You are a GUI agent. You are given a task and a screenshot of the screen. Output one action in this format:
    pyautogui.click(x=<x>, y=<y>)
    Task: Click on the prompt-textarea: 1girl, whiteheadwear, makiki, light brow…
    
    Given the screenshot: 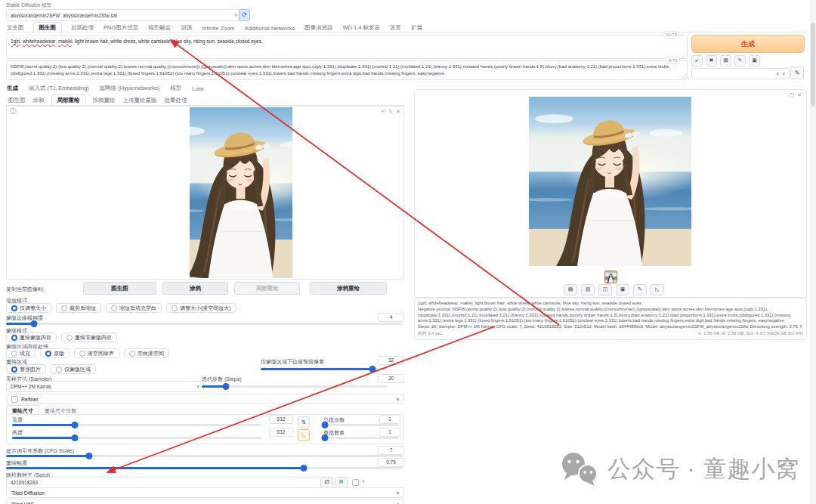 What is the action you would take?
    pyautogui.click(x=347, y=47)
    